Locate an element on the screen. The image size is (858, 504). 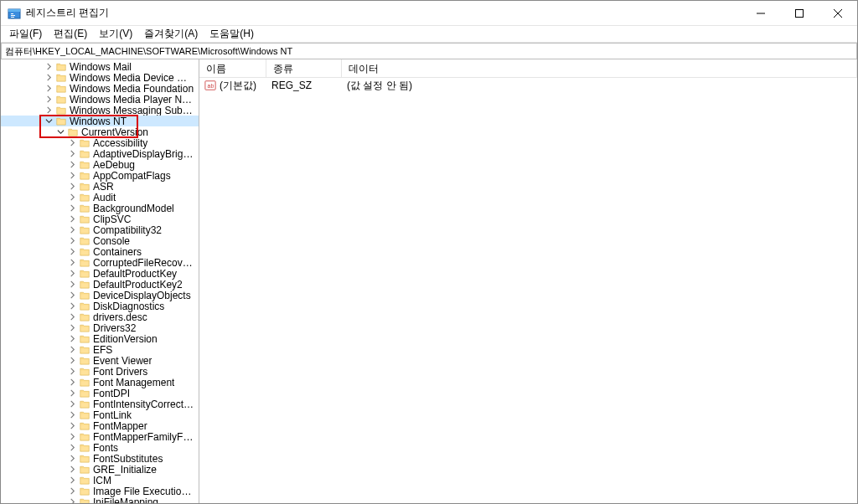
close-button is located at coordinates (838, 13).